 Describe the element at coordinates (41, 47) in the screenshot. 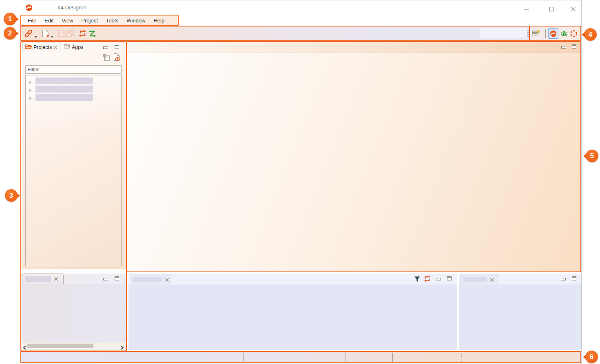

I see `tab-projects: Projects` at that location.